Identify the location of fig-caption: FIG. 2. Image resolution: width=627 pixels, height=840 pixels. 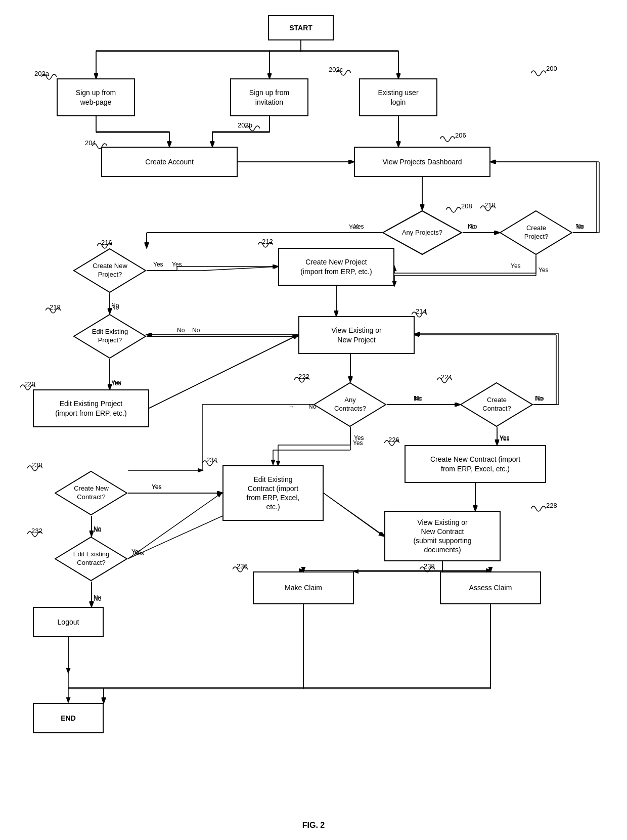
(314, 825).